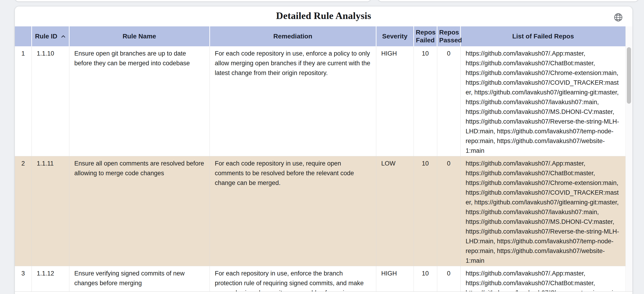 Image resolution: width=644 pixels, height=294 pixels. I want to click on globe-icon, so click(618, 17).